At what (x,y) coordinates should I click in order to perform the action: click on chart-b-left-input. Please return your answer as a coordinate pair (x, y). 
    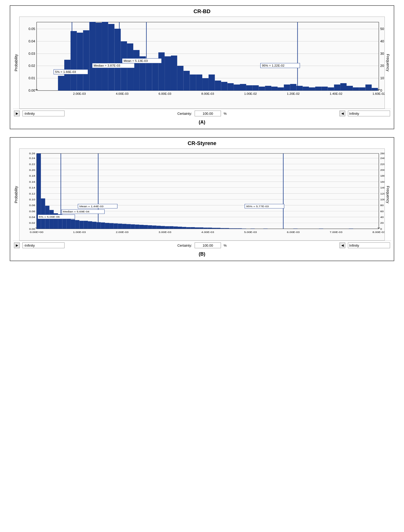
    Looking at the image, I should click on (43, 245).